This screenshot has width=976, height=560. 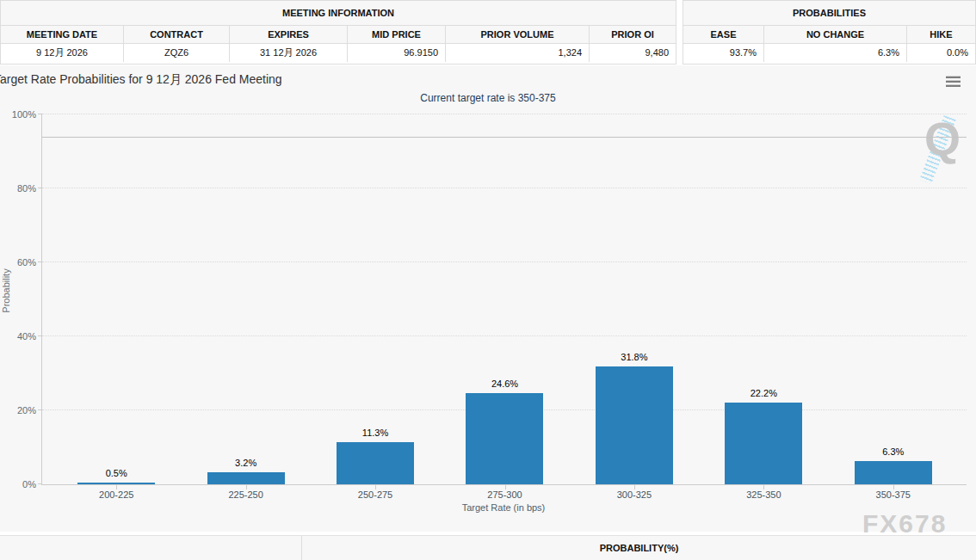 What do you see at coordinates (633, 34) in the screenshot?
I see `column-header: PRIOR OI` at bounding box center [633, 34].